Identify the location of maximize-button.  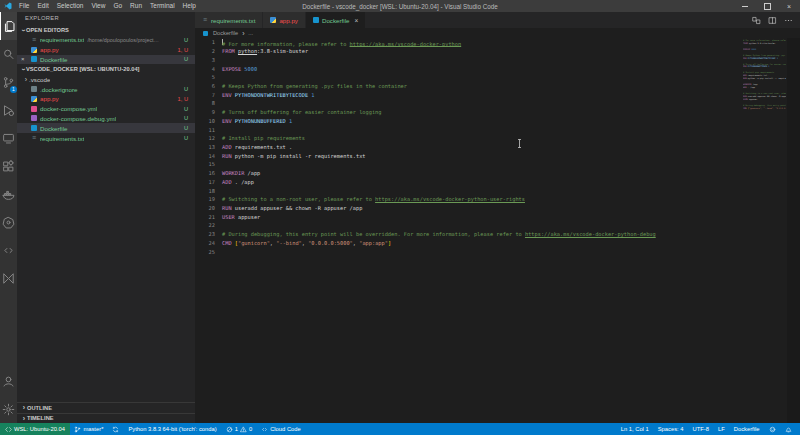
(767, 6).